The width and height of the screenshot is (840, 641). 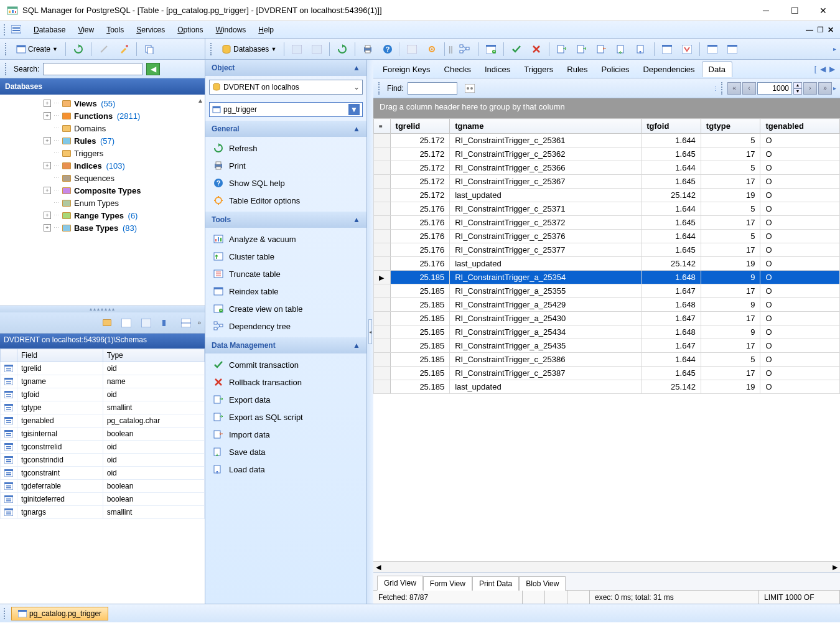 I want to click on data-row: 25.185 RI_ConstraintTrigger_a_25430 1.64…, so click(x=607, y=319).